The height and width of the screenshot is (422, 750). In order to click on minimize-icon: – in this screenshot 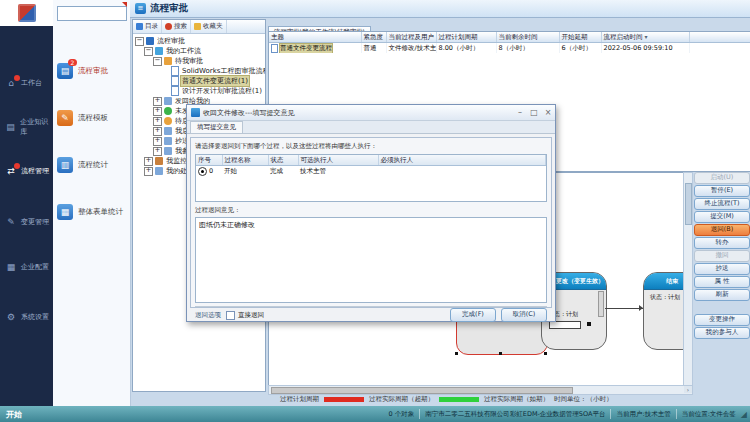, I will do `click(520, 112)`.